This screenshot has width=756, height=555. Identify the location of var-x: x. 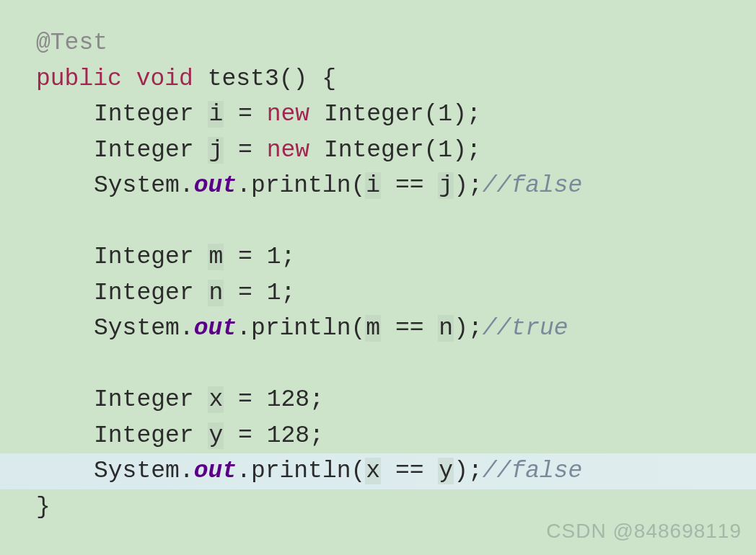
(216, 399).